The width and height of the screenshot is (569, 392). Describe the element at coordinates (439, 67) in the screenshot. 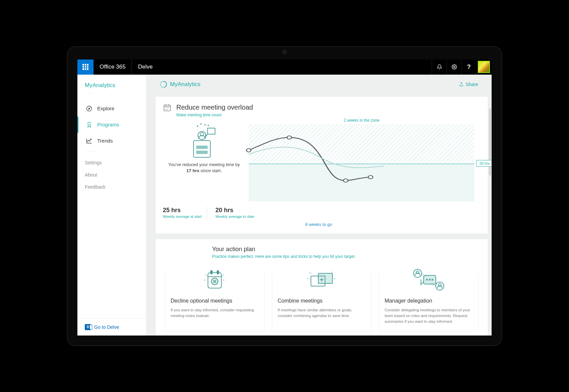

I see `notifications-button` at that location.